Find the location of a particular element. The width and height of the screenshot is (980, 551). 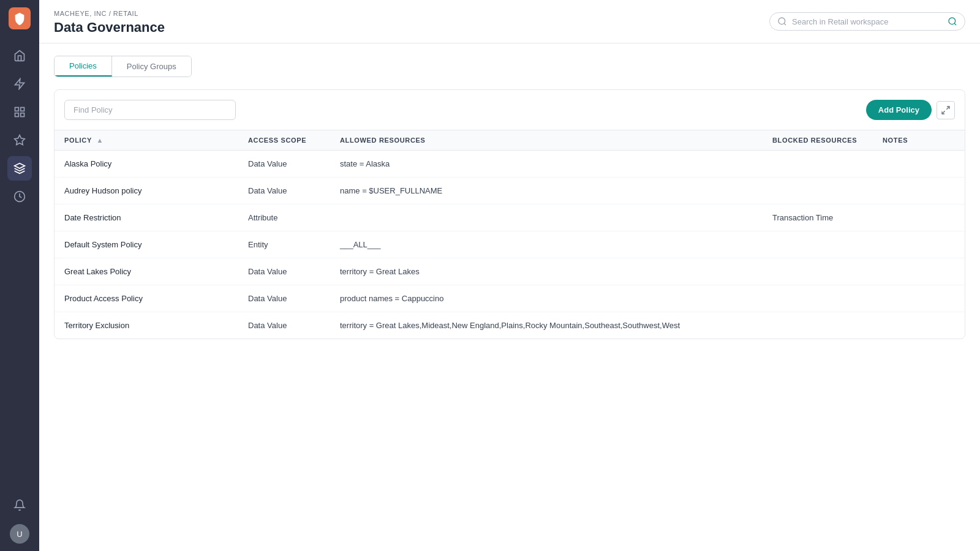

cell-allowed-resources: state = Alaska is located at coordinates (546, 164).